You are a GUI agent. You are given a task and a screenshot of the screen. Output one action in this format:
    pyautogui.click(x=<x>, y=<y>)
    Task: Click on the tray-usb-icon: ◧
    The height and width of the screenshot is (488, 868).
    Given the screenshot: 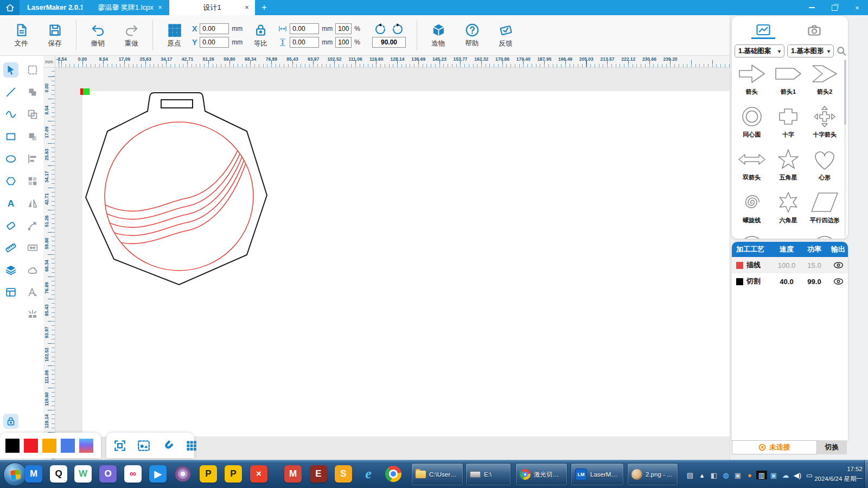 What is the action you would take?
    pyautogui.click(x=714, y=475)
    